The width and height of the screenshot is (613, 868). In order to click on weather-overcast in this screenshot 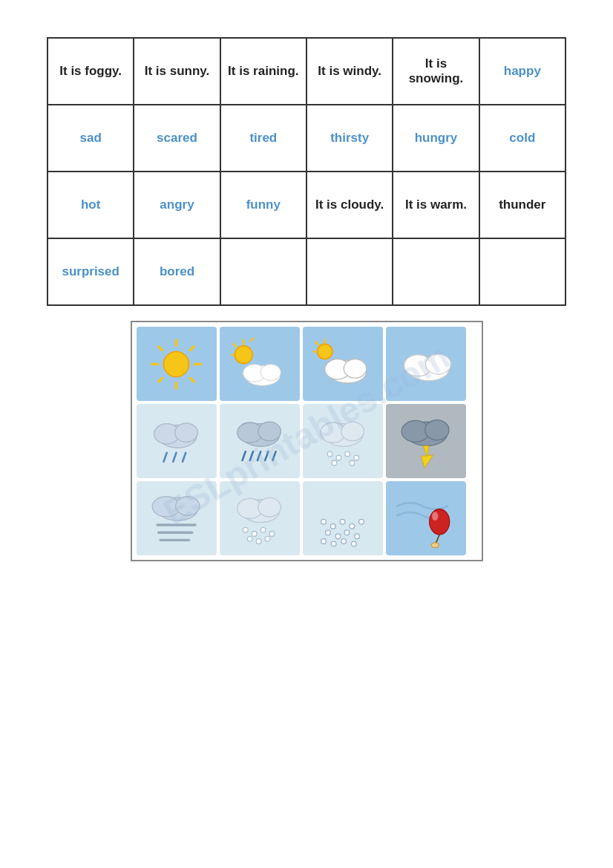, I will do `click(426, 364)`.